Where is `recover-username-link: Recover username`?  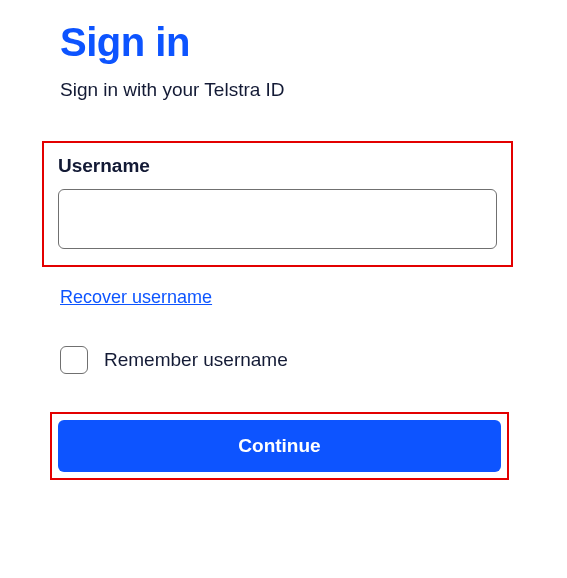
recover-username-link: Recover username is located at coordinates (136, 298).